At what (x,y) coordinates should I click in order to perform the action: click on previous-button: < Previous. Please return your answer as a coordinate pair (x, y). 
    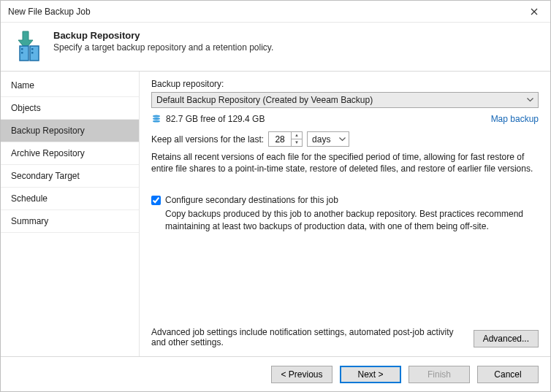
    Looking at the image, I should click on (302, 374).